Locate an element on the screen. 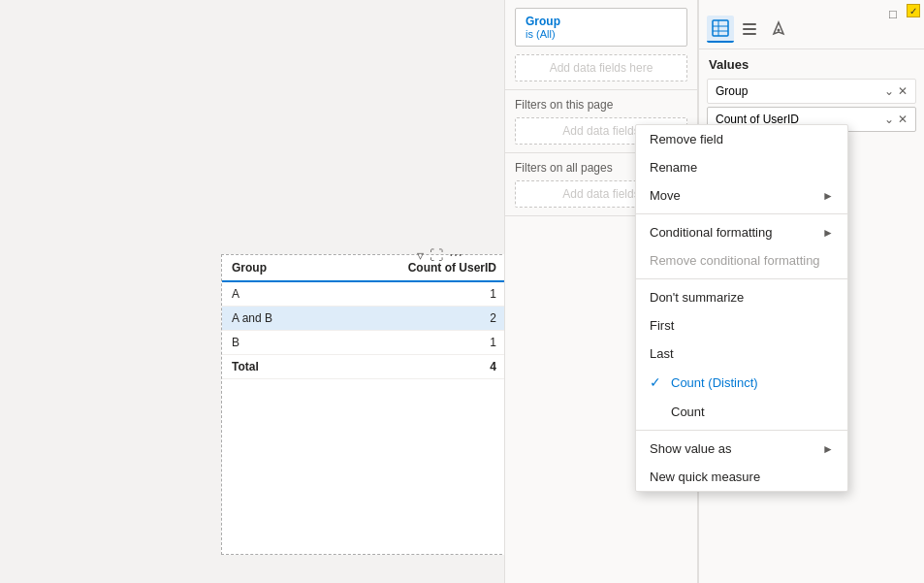  menu-item-dont-summarize: Don't summarize is located at coordinates (742, 297).